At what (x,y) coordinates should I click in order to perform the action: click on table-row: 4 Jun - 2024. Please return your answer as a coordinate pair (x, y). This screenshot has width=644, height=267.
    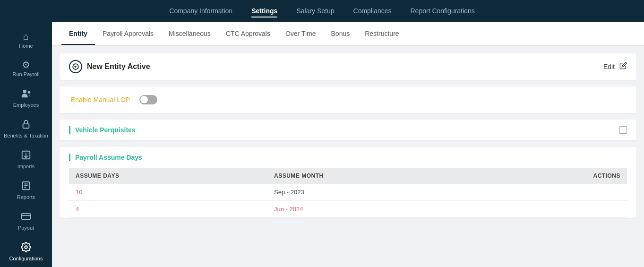
    Looking at the image, I should click on (348, 209).